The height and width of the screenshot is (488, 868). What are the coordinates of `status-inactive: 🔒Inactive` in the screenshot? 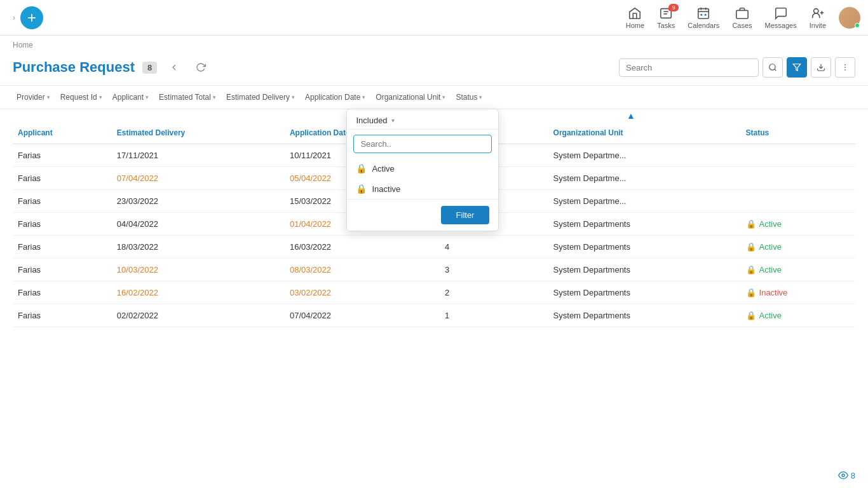 It's located at (798, 292).